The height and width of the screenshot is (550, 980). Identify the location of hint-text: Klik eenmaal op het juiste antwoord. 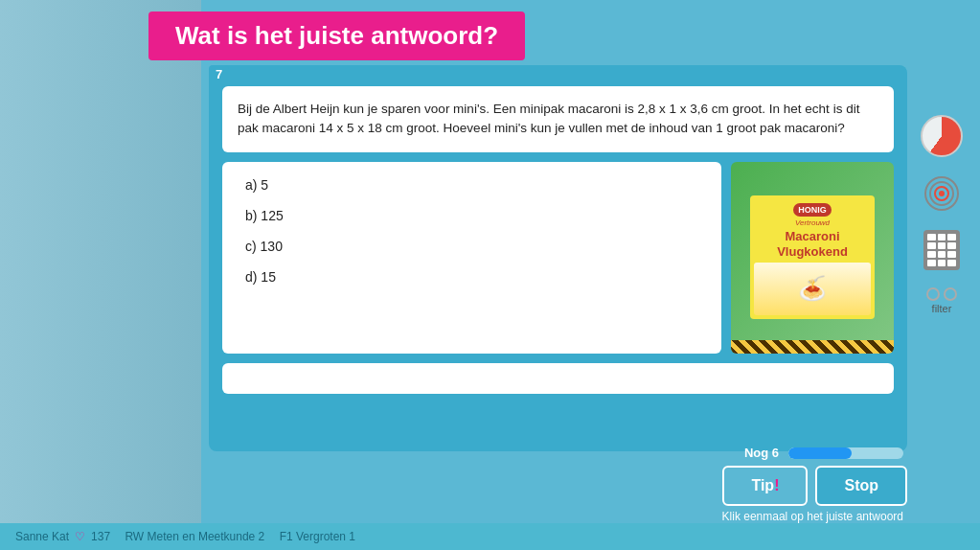
(558, 516).